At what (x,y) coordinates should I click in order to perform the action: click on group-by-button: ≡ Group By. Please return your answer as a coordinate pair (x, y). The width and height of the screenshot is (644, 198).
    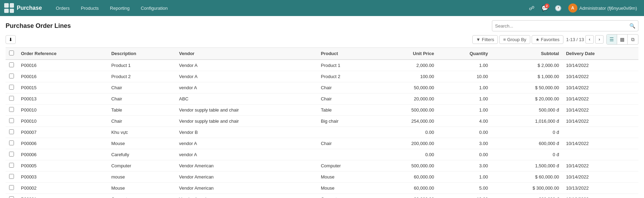
    Looking at the image, I should click on (515, 40).